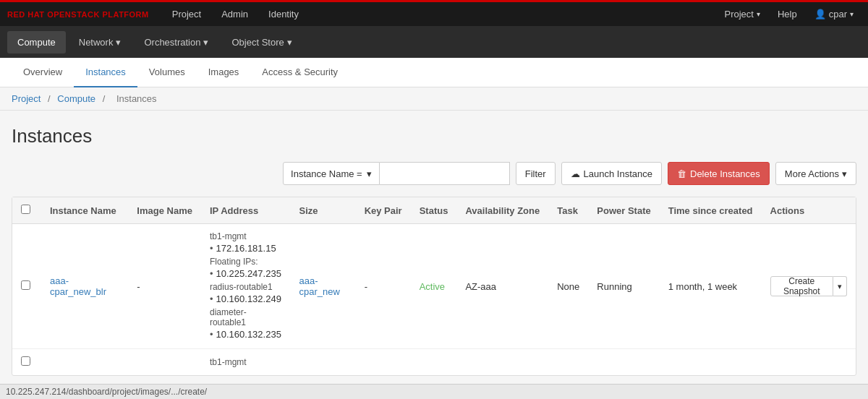 The width and height of the screenshot is (868, 399). What do you see at coordinates (434, 211) in the screenshot?
I see `col-status: Status` at bounding box center [434, 211].